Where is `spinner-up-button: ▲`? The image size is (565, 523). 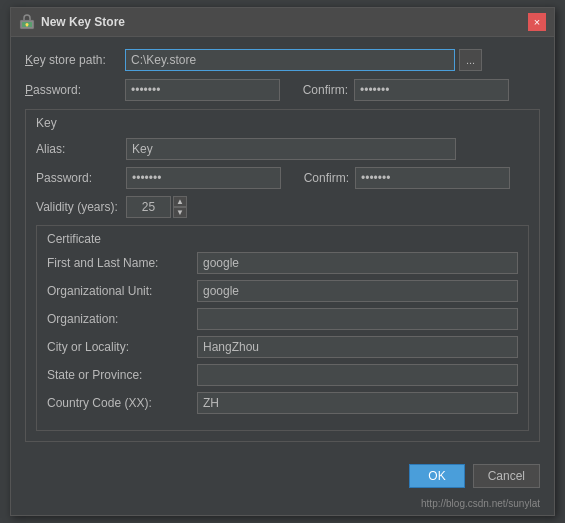 spinner-up-button: ▲ is located at coordinates (180, 202).